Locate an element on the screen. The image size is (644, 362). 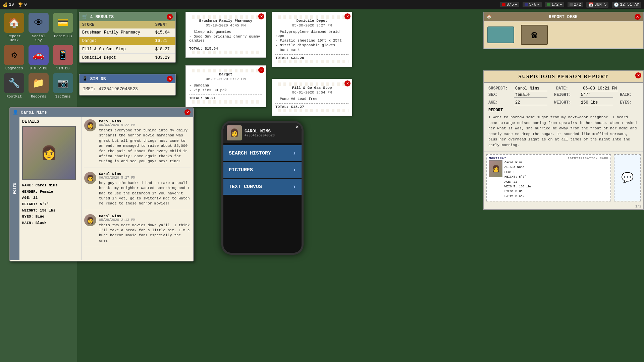
carol-body: POSTS DETAILS 👩 NAME: Carol Nims GENDER:… is located at coordinates (102, 188).